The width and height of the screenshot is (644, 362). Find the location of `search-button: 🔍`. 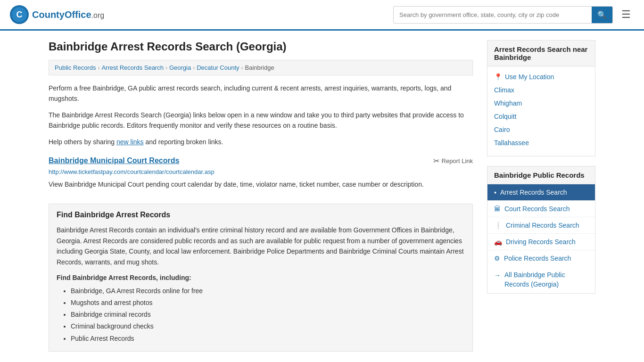

search-button: 🔍 is located at coordinates (602, 15).